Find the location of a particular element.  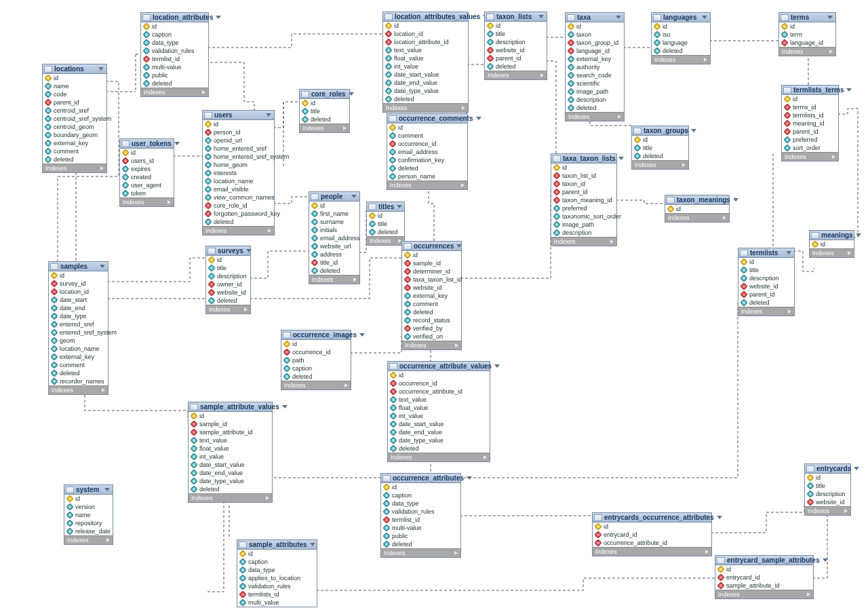

column: owner_id is located at coordinates (228, 284).